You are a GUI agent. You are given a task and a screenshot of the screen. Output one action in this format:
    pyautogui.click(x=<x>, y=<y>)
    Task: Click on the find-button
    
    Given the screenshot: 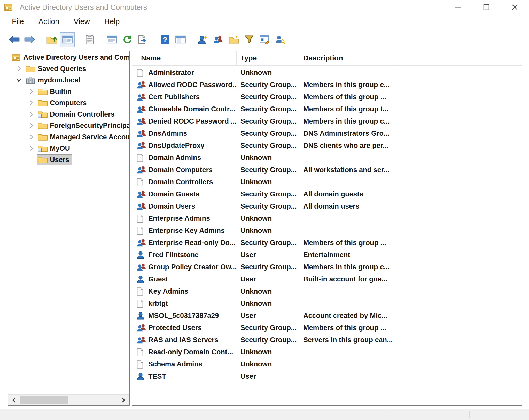 What is the action you would take?
    pyautogui.click(x=280, y=40)
    